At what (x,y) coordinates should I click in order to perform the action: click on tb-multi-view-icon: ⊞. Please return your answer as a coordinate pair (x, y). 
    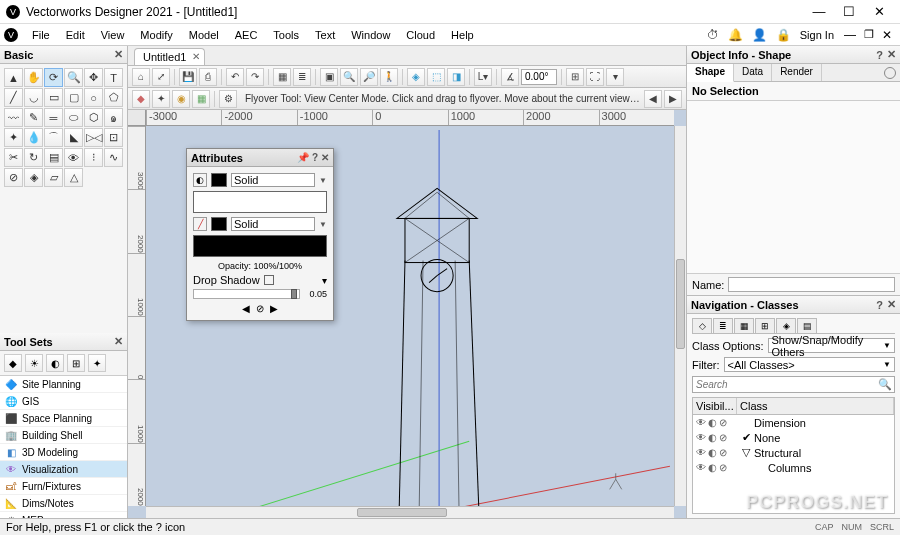
    Looking at the image, I should click on (575, 77).